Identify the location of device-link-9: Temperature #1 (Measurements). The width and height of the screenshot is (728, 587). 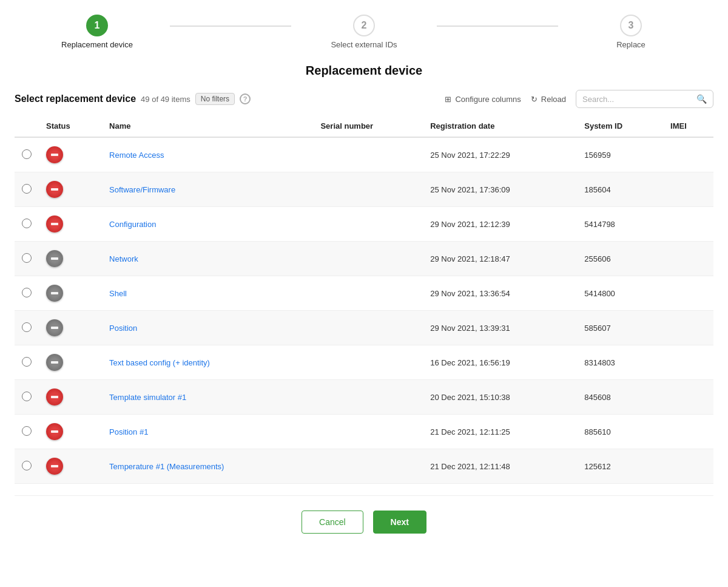
(166, 466).